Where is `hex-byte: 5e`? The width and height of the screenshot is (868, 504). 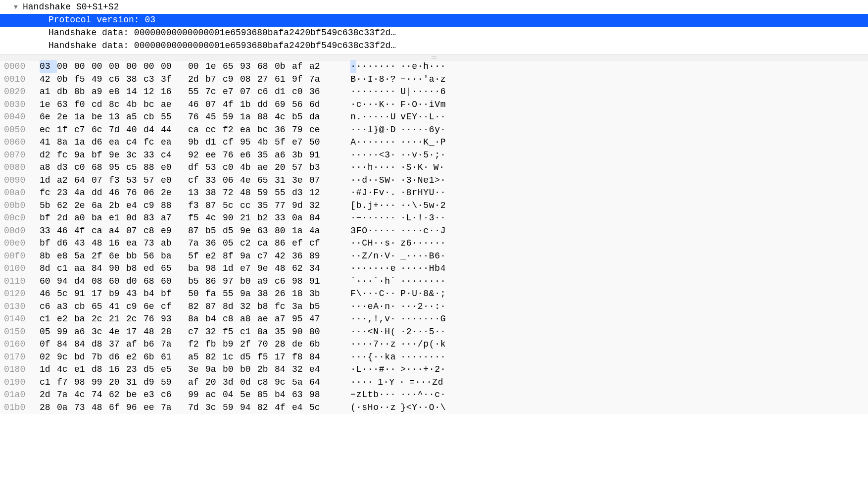
hex-byte: 5e is located at coordinates (248, 395).